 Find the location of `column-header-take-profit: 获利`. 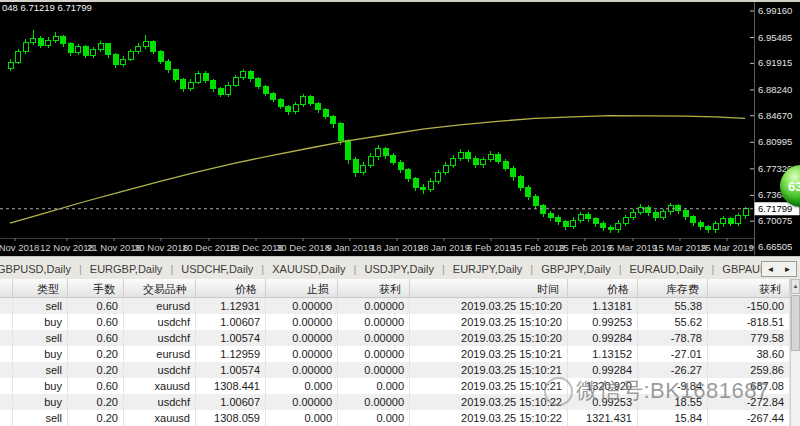

column-header-take-profit: 获利 is located at coordinates (374, 288).